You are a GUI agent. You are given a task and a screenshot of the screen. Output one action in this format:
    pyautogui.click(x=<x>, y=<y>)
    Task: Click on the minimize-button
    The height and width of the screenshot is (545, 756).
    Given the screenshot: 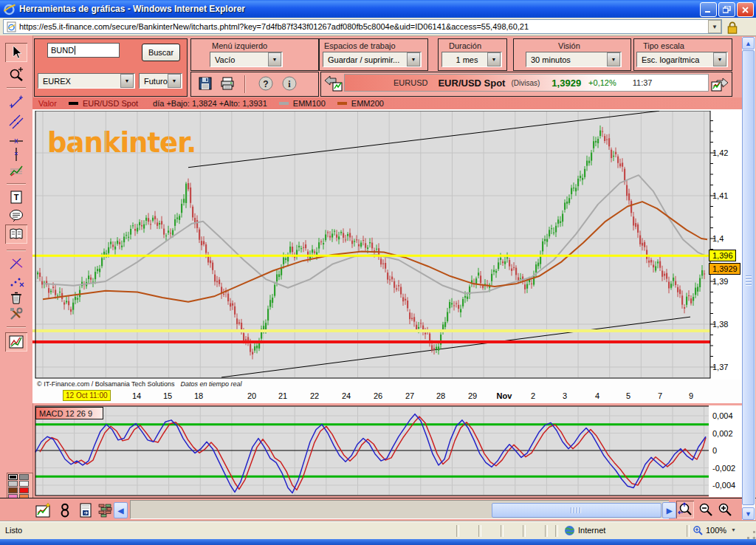 What is the action you would take?
    pyautogui.click(x=709, y=10)
    